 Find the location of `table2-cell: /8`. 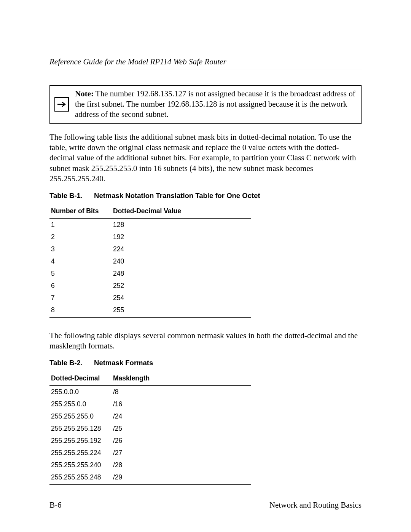

table2-cell: /8 is located at coordinates (181, 392).